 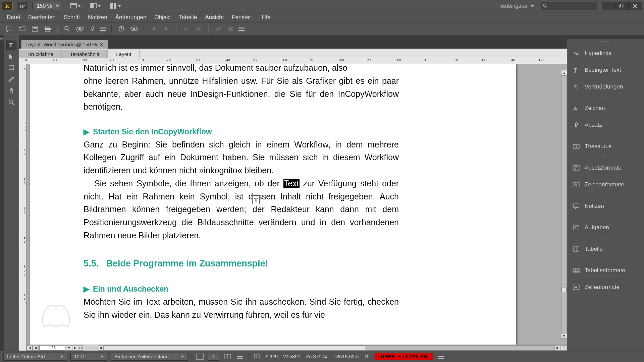 I want to click on scroll-up-button: ▲, so click(x=564, y=73).